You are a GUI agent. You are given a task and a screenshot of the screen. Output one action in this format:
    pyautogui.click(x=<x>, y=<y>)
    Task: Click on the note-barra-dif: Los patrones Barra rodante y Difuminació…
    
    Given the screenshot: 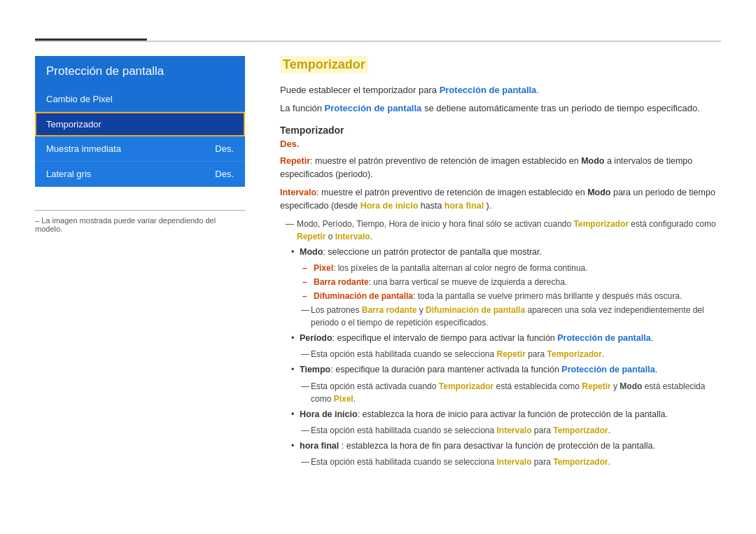 What is the action you would take?
    pyautogui.click(x=512, y=316)
    